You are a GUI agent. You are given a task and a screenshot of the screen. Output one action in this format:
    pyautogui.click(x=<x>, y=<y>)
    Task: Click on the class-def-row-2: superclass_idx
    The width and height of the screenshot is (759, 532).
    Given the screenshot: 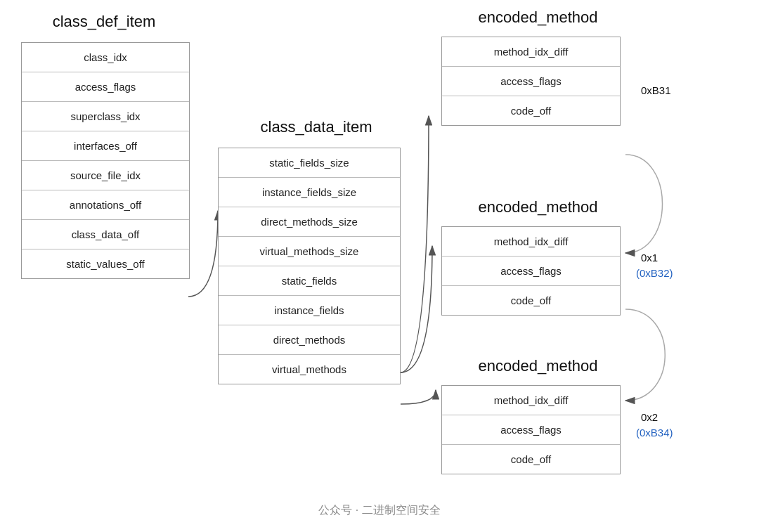 What is the action you would take?
    pyautogui.click(x=105, y=117)
    